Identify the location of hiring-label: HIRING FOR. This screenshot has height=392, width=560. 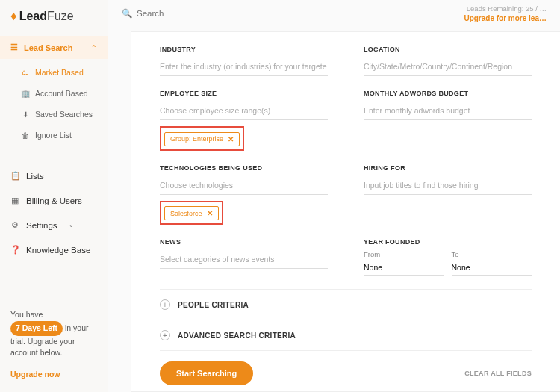
(448, 168).